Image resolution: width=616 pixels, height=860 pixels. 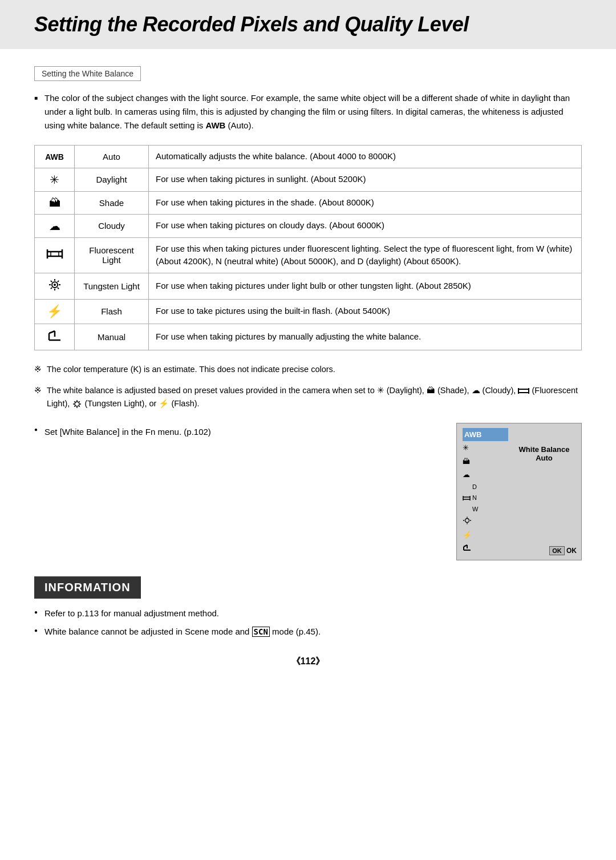 I want to click on camera-menu-list: AWB ✳ 🏔 ☁ DNW ⚡, so click(x=485, y=492).